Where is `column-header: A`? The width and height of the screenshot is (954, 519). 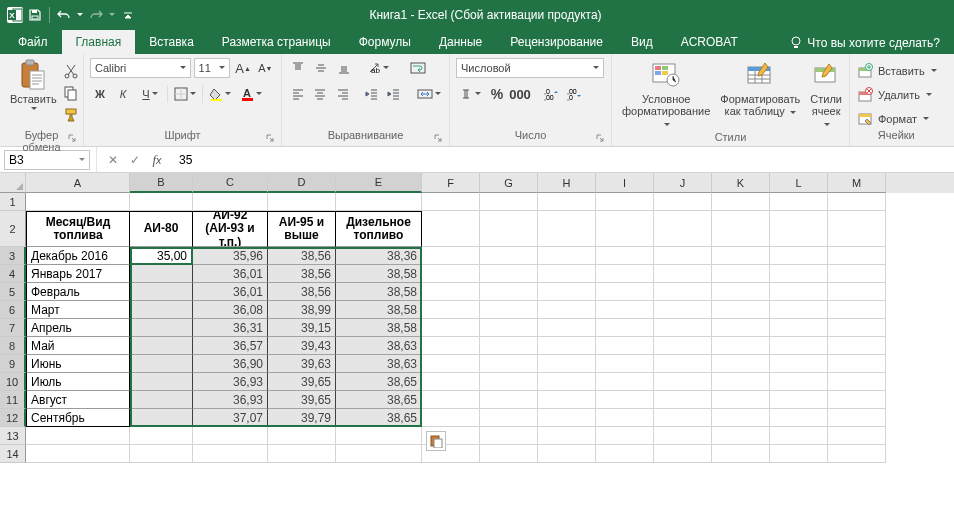 column-header: A is located at coordinates (78, 183).